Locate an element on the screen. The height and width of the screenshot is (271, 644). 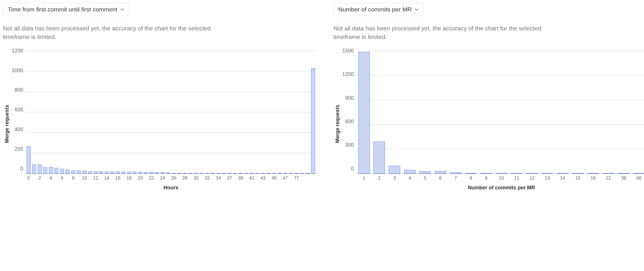
x-tick: 28 is located at coordinates (185, 178).